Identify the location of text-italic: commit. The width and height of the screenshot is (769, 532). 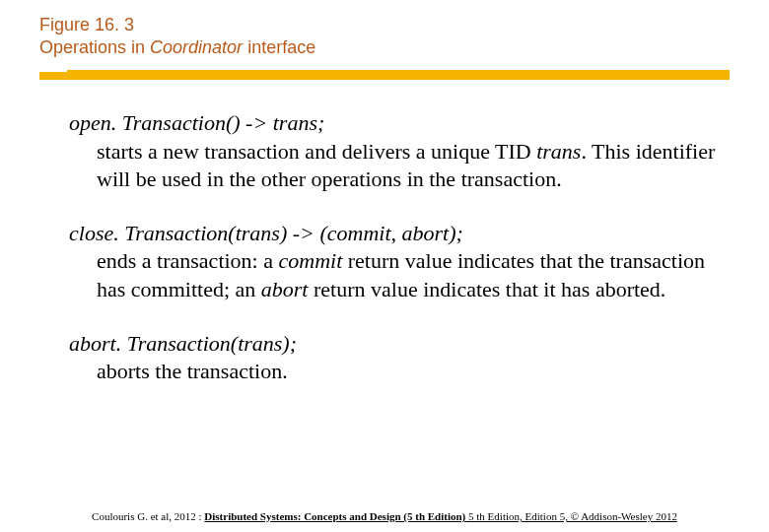
(312, 260).